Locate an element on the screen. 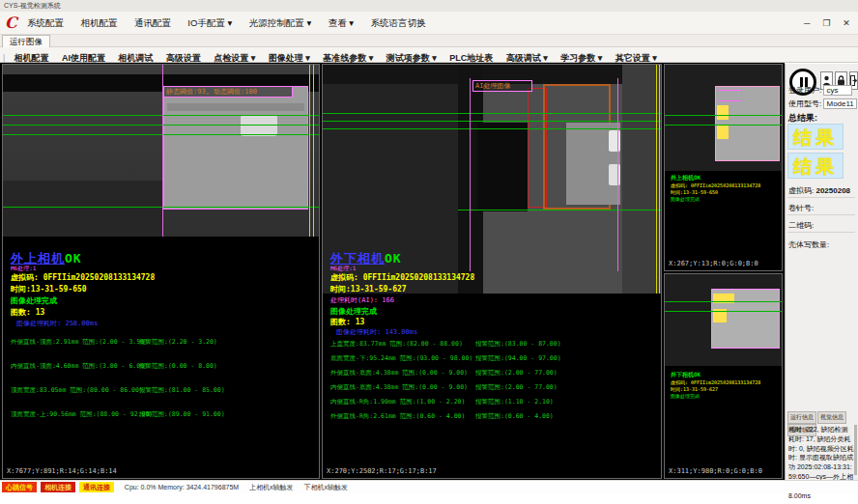  thumb-time: 时间:13-31-59-627 is located at coordinates (694, 389).